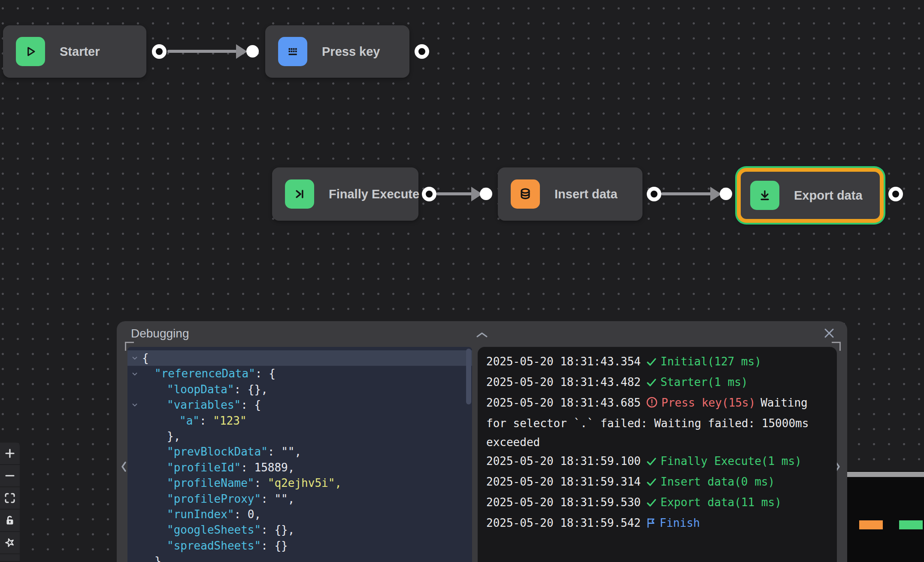  What do you see at coordinates (300, 452) in the screenshot?
I see `json-row: "prevBlockData": "",` at bounding box center [300, 452].